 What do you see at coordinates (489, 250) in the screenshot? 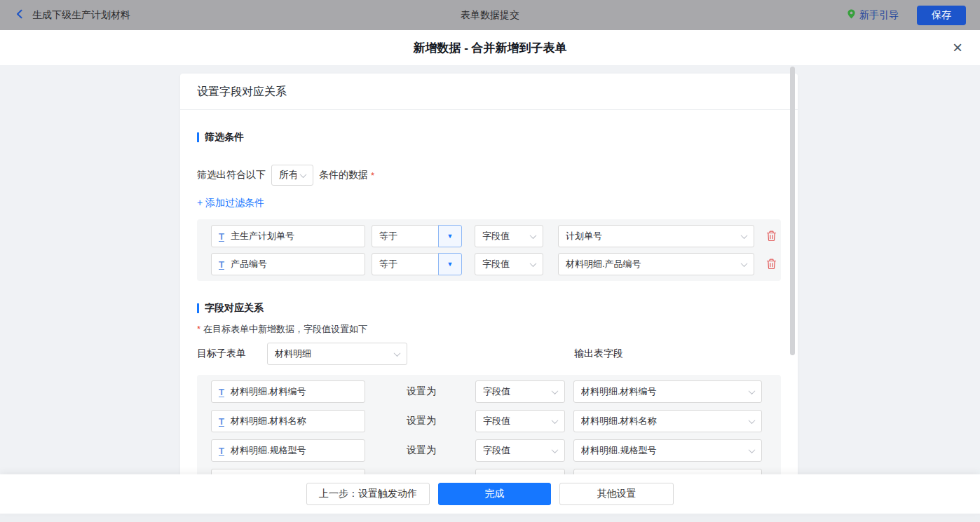
I see `filter-rows-box: T 主生产计划单号 等于 ▼ 字段值 计划单号 T 产品编号` at bounding box center [489, 250].